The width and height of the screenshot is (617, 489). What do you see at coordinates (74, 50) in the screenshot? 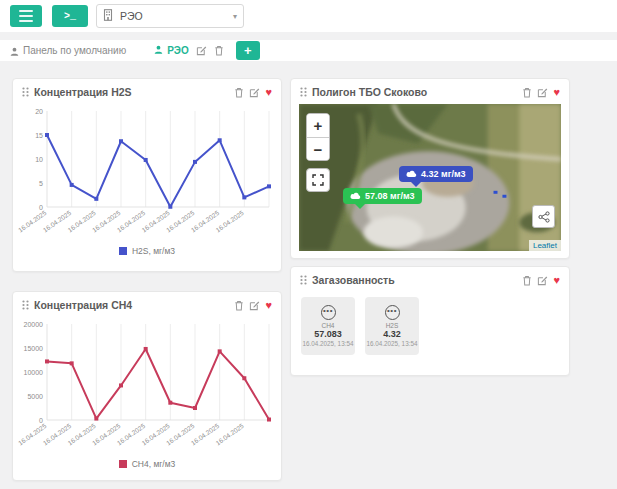
I see `default-panel-label: Панель по умолчанию` at bounding box center [74, 50].